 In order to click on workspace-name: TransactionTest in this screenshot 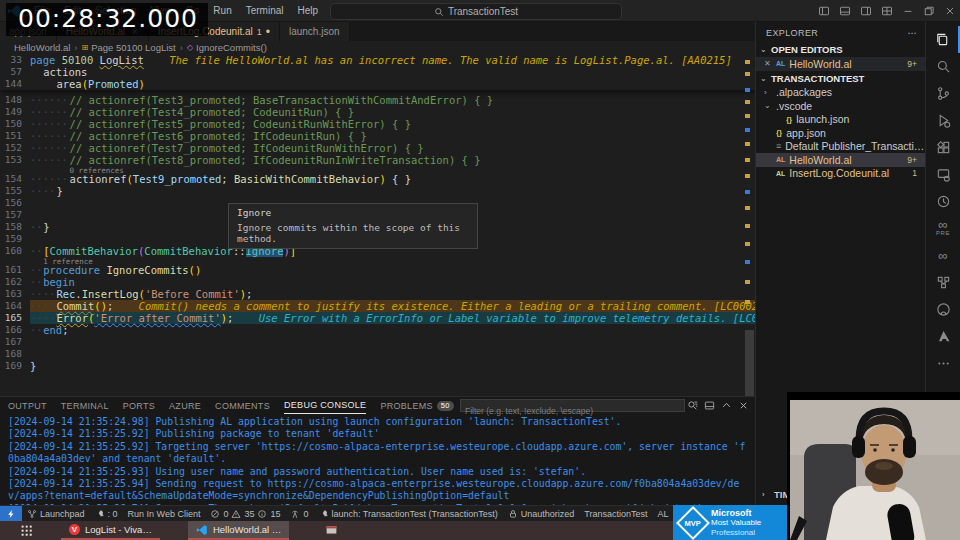, I will do `click(616, 514)`.